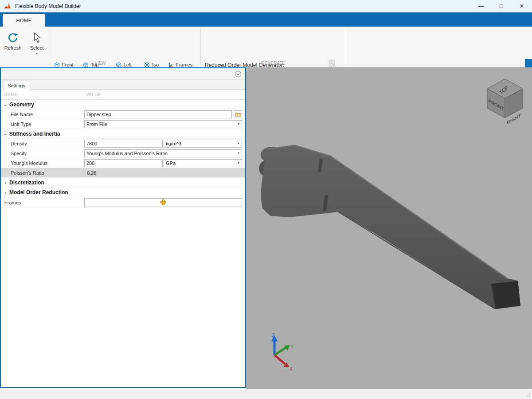 The width and height of the screenshot is (532, 399). Describe the element at coordinates (42, 153) in the screenshot. I see `specify-label: Specify` at that location.